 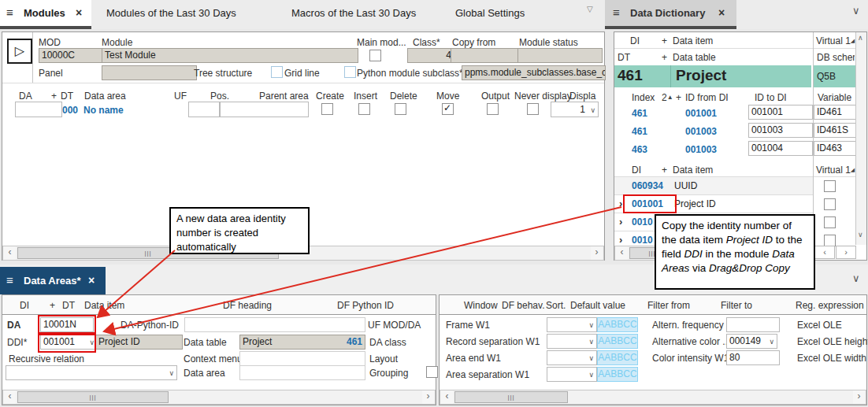 What do you see at coordinates (447, 96) in the screenshot?
I see `col-move: Move` at bounding box center [447, 96].